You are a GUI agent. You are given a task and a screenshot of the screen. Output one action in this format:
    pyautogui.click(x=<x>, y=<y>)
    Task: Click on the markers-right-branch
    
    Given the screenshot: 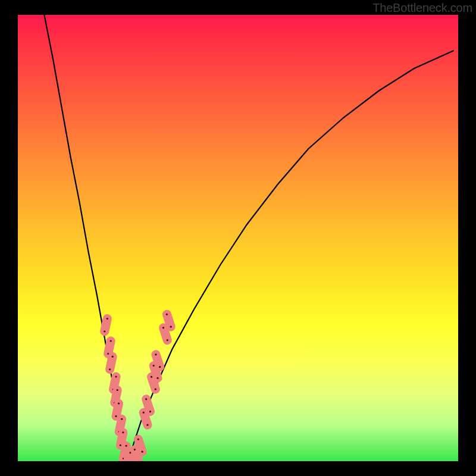 What is the action you would take?
    pyautogui.click(x=150, y=387)
    